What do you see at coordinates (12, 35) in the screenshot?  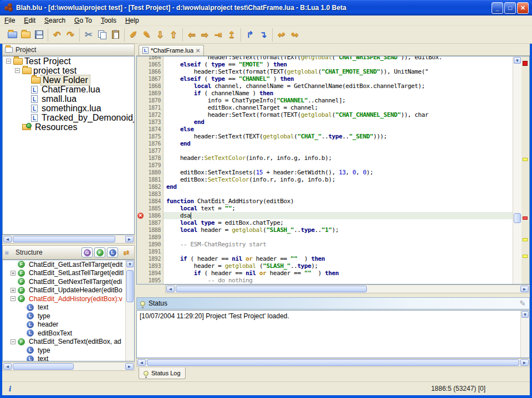 I see `open-project-button` at bounding box center [12, 35].